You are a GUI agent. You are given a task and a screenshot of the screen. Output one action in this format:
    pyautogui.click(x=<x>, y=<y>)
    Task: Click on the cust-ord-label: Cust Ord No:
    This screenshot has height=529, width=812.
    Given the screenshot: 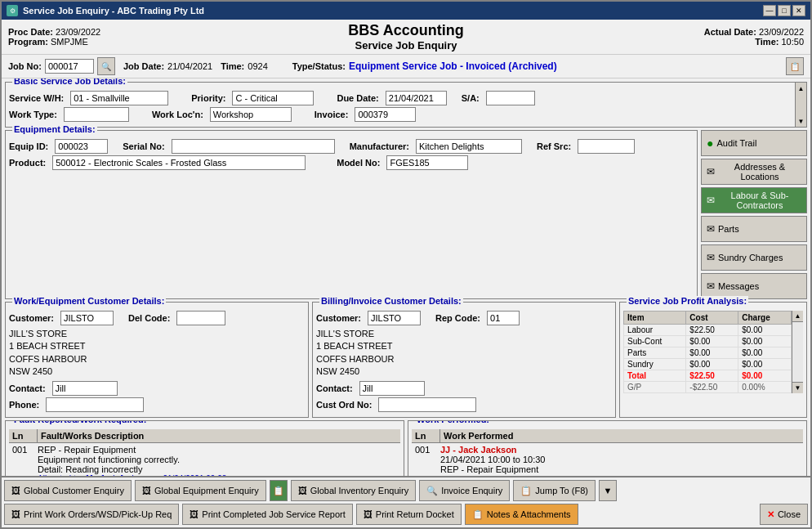 What is the action you would take?
    pyautogui.click(x=344, y=405)
    